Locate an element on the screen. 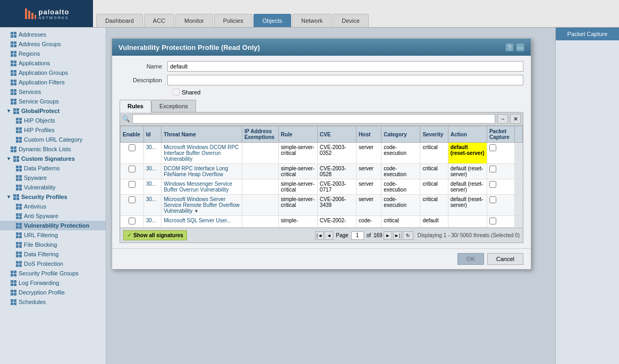  col-ip-exemptions: IP Address Exemptions is located at coordinates (260, 135).